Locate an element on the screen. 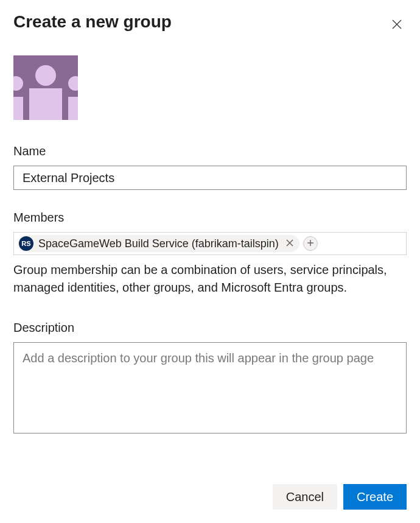 This screenshot has width=420, height=523. group-avatar-icon is located at coordinates (46, 88).